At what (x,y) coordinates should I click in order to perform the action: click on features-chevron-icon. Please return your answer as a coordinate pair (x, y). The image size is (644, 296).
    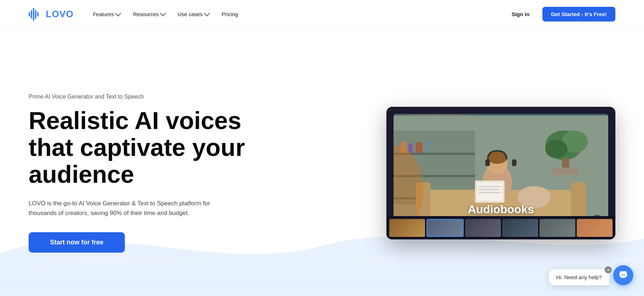
    Looking at the image, I should click on (118, 13).